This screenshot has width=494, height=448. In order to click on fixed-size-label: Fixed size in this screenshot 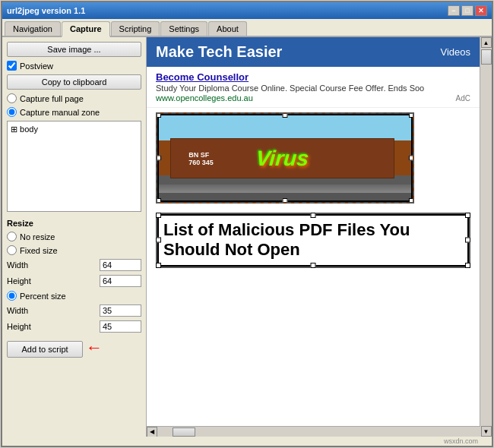, I will do `click(39, 251)`.